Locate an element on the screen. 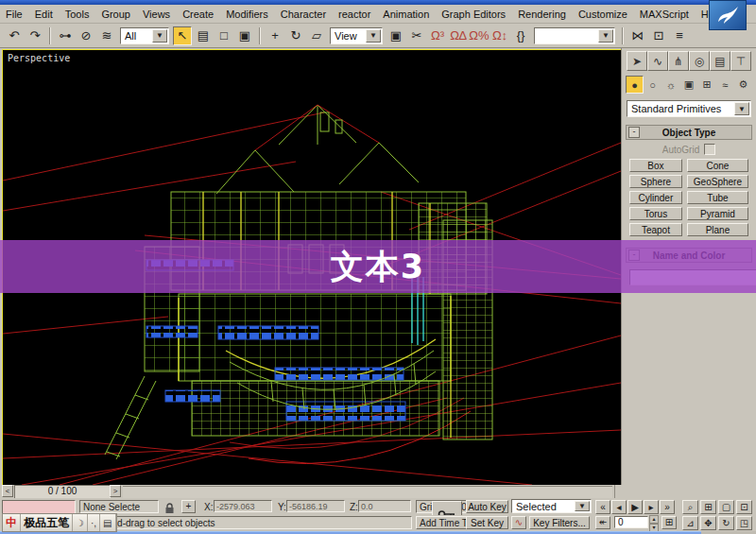 The image size is (756, 534). reference-coordinate-dropdown: View ▼ is located at coordinates (356, 36).